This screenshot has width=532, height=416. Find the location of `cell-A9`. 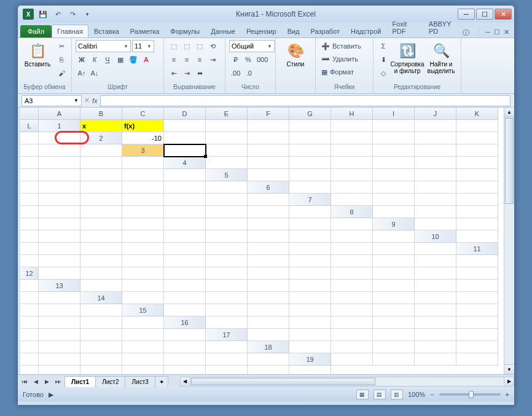

cell-A9 is located at coordinates (436, 224).